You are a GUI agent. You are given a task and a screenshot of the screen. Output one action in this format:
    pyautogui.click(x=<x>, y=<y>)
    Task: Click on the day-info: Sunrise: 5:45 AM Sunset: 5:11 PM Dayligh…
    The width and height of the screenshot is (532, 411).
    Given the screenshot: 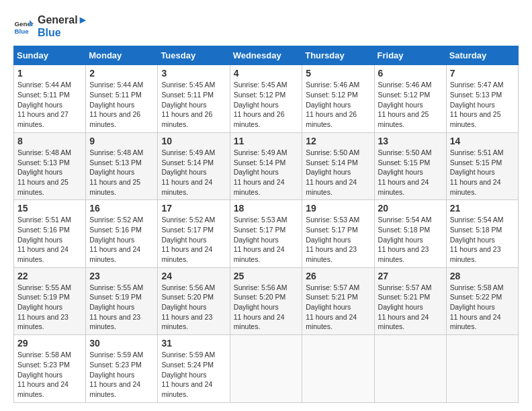 What is the action you would take?
    pyautogui.click(x=193, y=105)
    